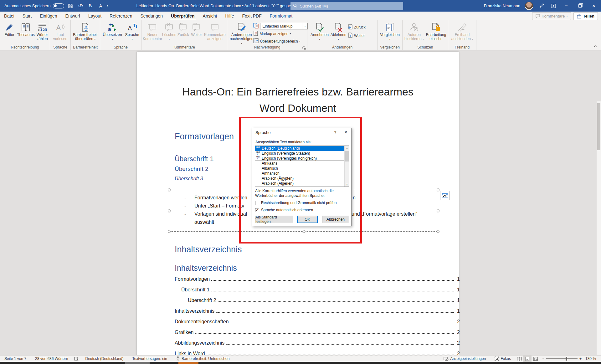  Describe the element at coordinates (346, 132) in the screenshot. I see `dialog-close-button: ×` at that location.